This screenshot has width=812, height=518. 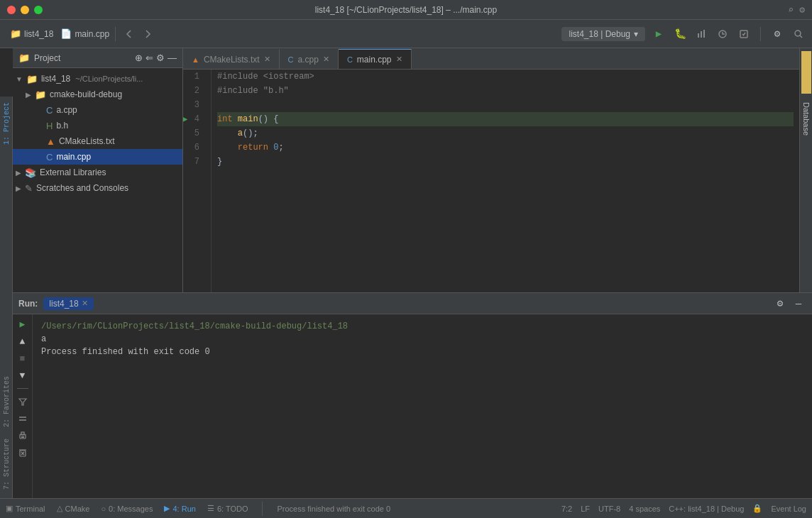 What do you see at coordinates (149, 58) in the screenshot?
I see `panel-collapse-icon: ⇐` at bounding box center [149, 58].